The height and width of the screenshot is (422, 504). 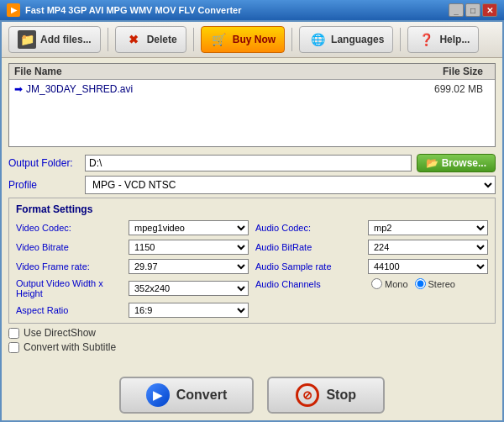 What do you see at coordinates (252, 10) in the screenshot?
I see `title-bar: ▶ Fast MP4 3GP AVI MPG WMV MOV FLV Conve…` at bounding box center [252, 10].